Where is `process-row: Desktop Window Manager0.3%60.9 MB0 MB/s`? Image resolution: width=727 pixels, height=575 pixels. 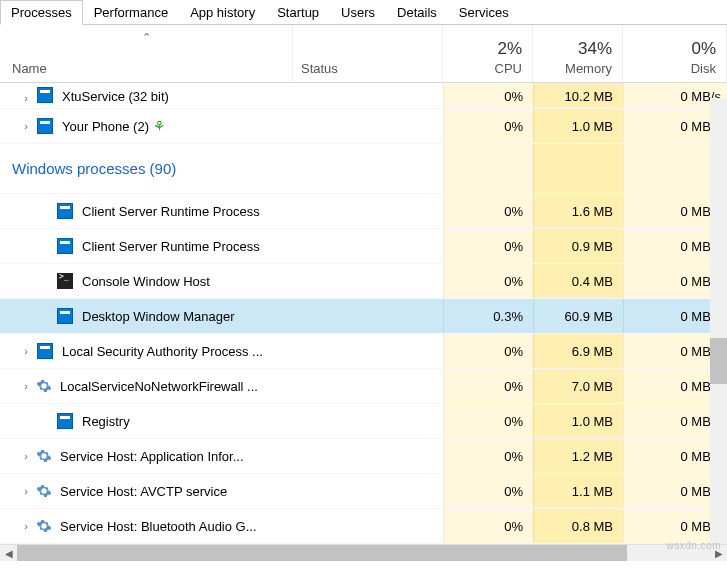 process-row: Desktop Window Manager0.3%60.9 MB0 MB/s is located at coordinates (364, 316).